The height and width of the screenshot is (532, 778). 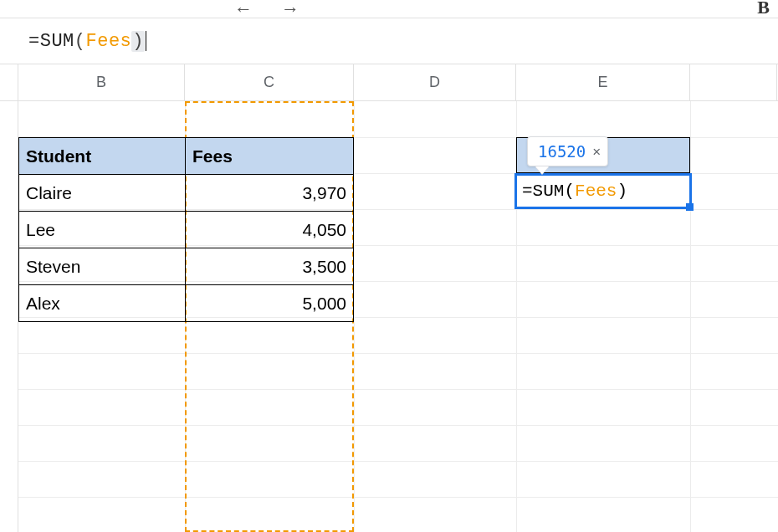 What do you see at coordinates (186, 267) in the screenshot?
I see `table-row: Steven 3,500` at bounding box center [186, 267].